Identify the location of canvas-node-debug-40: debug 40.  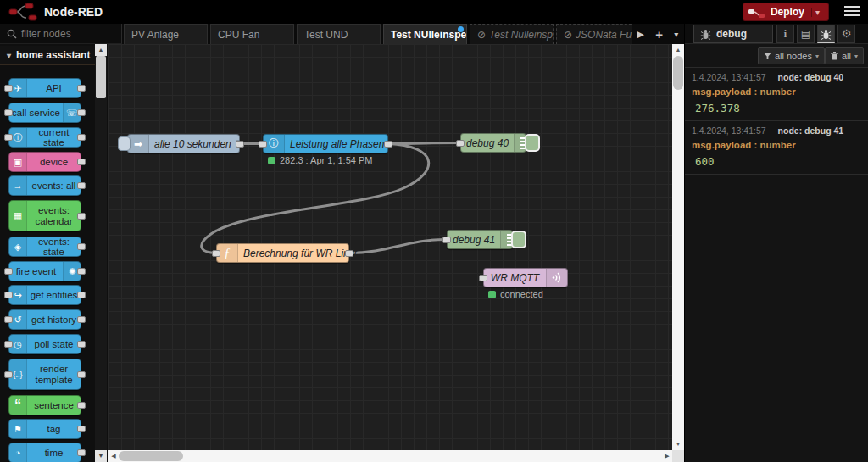
(493, 142).